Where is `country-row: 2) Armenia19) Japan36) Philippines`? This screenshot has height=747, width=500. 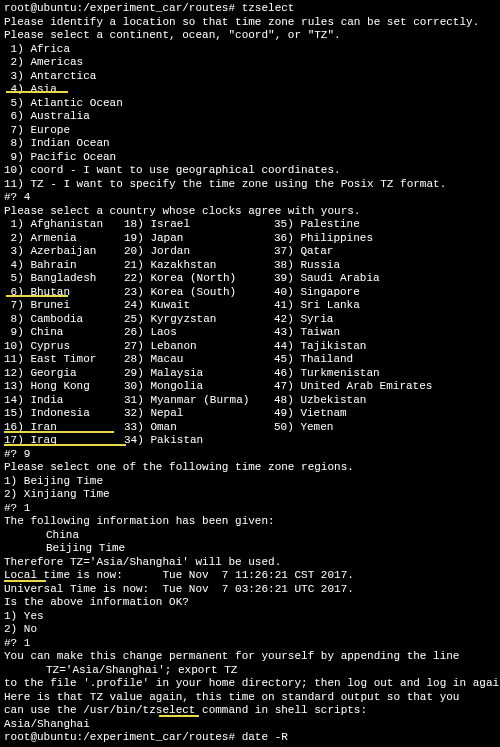 country-row: 2) Armenia19) Japan36) Philippines is located at coordinates (250, 239).